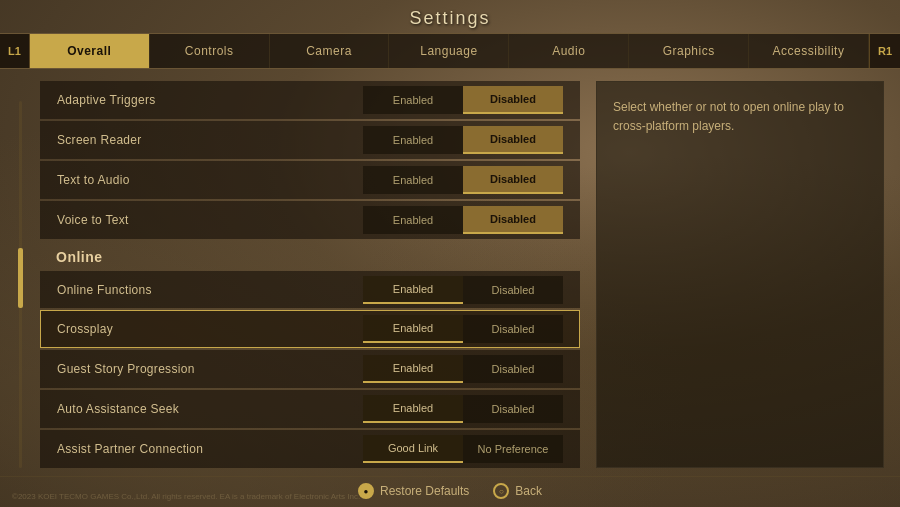 The width and height of the screenshot is (900, 507). I want to click on toggle-enabled-screen-reader: Enabled, so click(413, 140).